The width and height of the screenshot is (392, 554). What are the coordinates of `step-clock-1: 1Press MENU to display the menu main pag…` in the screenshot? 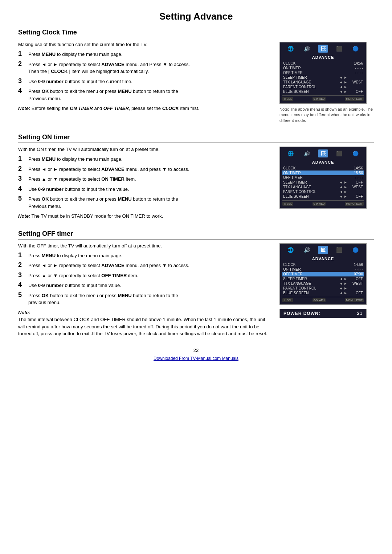 It's located at (145, 54).